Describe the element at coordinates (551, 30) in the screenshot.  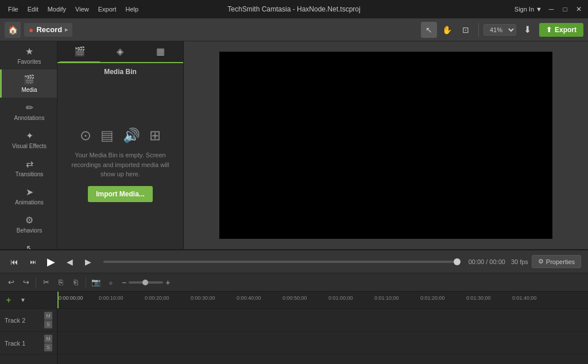
I see `toolbar-right: ⬇ ⬆ Export` at that location.